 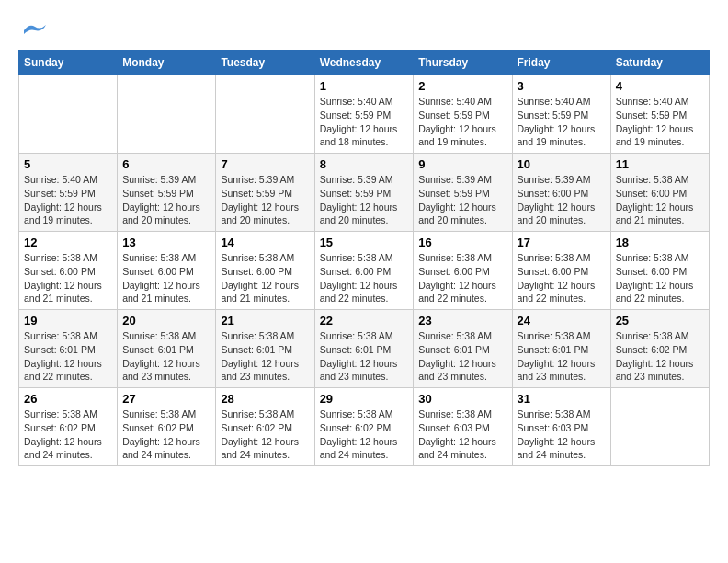 What do you see at coordinates (463, 427) in the screenshot?
I see `calendar-day-cell: 30Sunrise: 5:38 AM Sunset: 6:03 PM Dayli…` at bounding box center [463, 427].